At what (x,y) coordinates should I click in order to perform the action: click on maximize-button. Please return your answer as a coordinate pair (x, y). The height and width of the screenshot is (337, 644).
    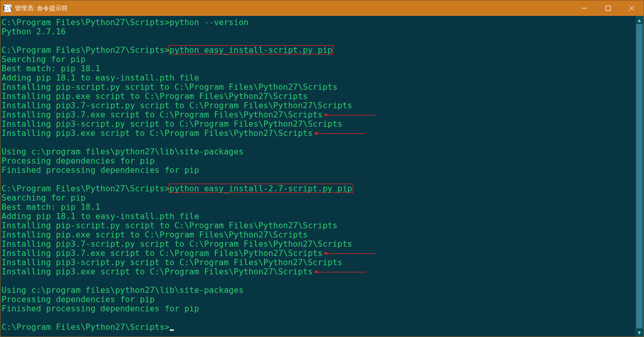
    Looking at the image, I should click on (608, 8).